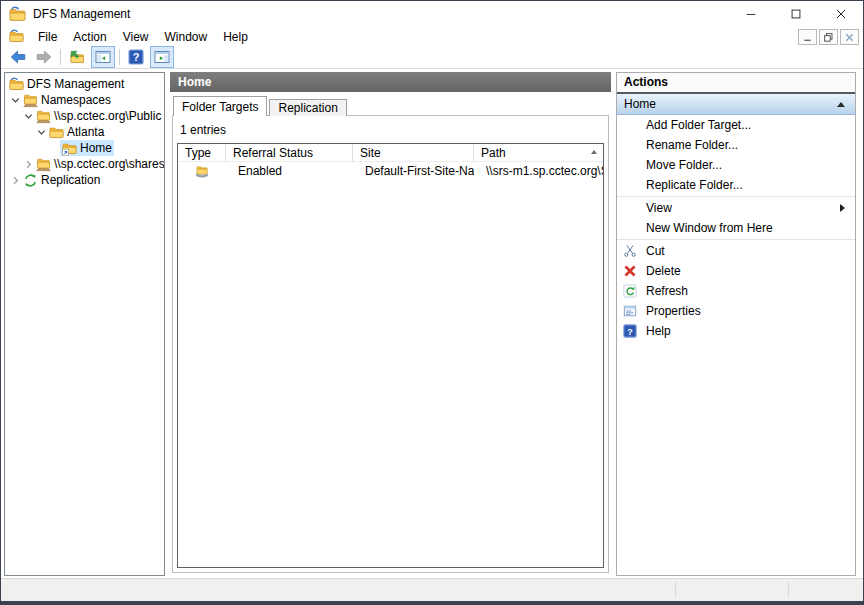 Image resolution: width=864 pixels, height=605 pixels. I want to click on action-label: Rename Folder..., so click(692, 145).